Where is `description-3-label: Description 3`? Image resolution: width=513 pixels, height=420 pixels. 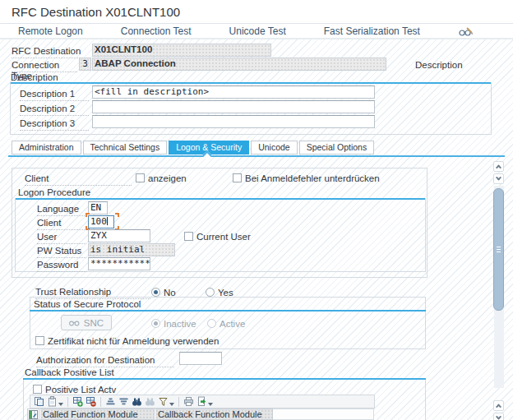 description-3-label: Description 3 is located at coordinates (54, 125).